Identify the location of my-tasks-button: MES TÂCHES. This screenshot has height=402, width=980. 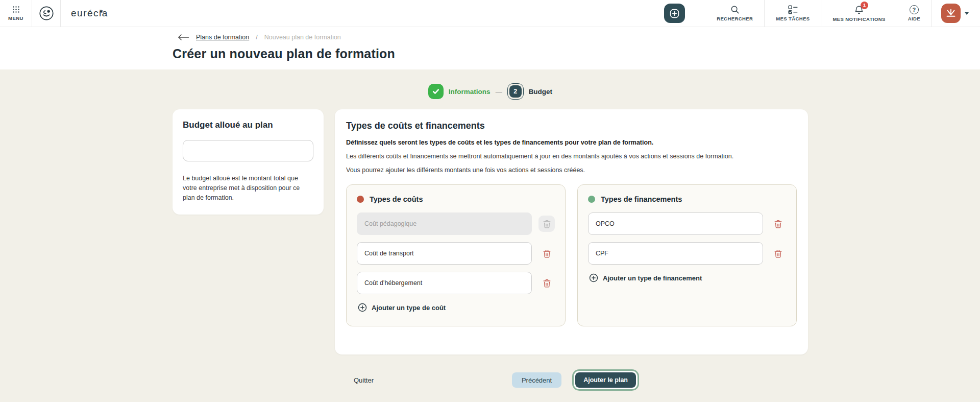
(793, 13).